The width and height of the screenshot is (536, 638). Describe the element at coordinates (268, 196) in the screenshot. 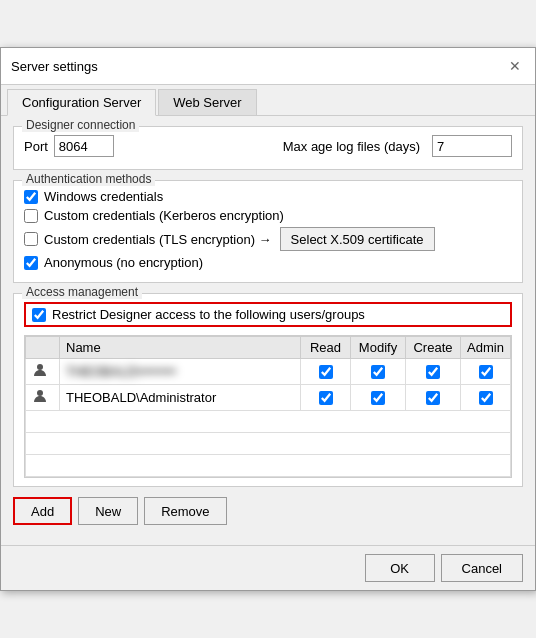

I see `windows-credentials-row: Windows credentials` at that location.